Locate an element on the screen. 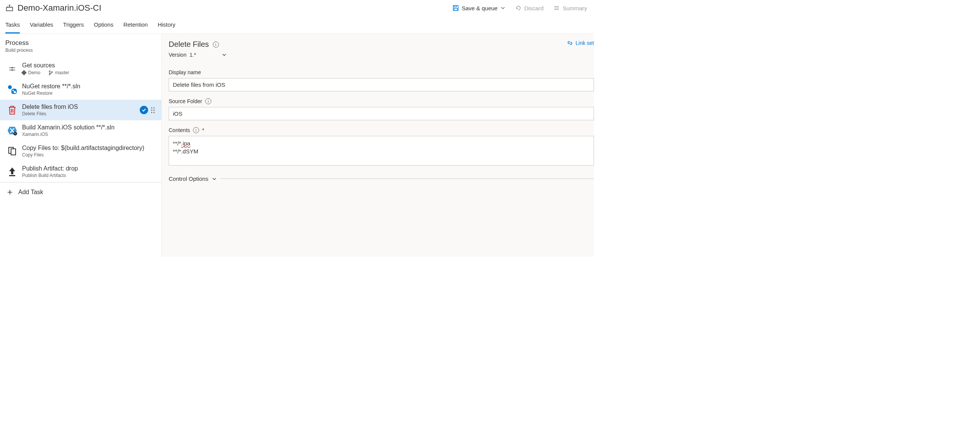  divider is located at coordinates (407, 179).